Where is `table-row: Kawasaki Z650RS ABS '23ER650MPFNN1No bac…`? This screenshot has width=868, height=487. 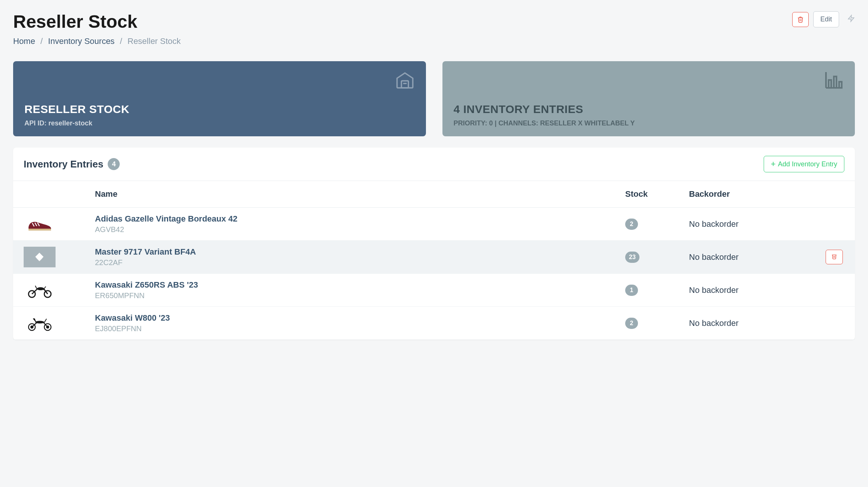 table-row: Kawasaki Z650RS ABS '23ER650MPFNN1No bac… is located at coordinates (434, 290).